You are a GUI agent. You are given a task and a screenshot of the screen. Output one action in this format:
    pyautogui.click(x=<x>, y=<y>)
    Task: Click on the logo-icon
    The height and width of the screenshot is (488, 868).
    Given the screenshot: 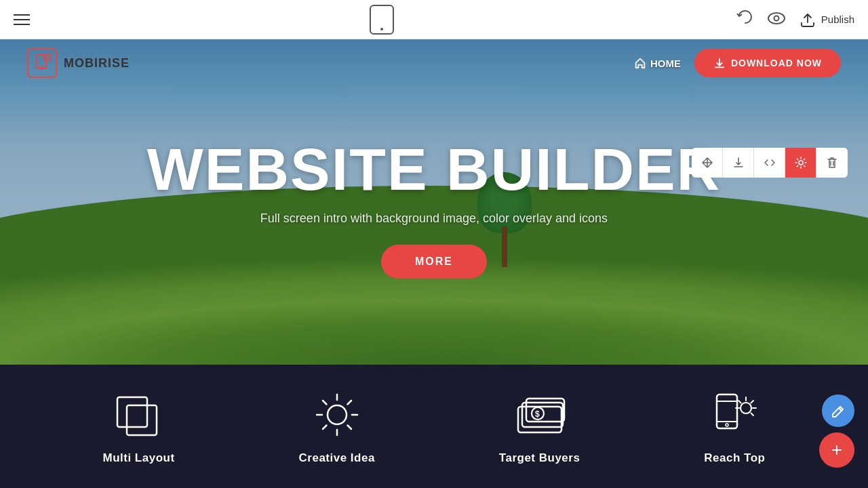 What is the action you would take?
    pyautogui.click(x=42, y=63)
    